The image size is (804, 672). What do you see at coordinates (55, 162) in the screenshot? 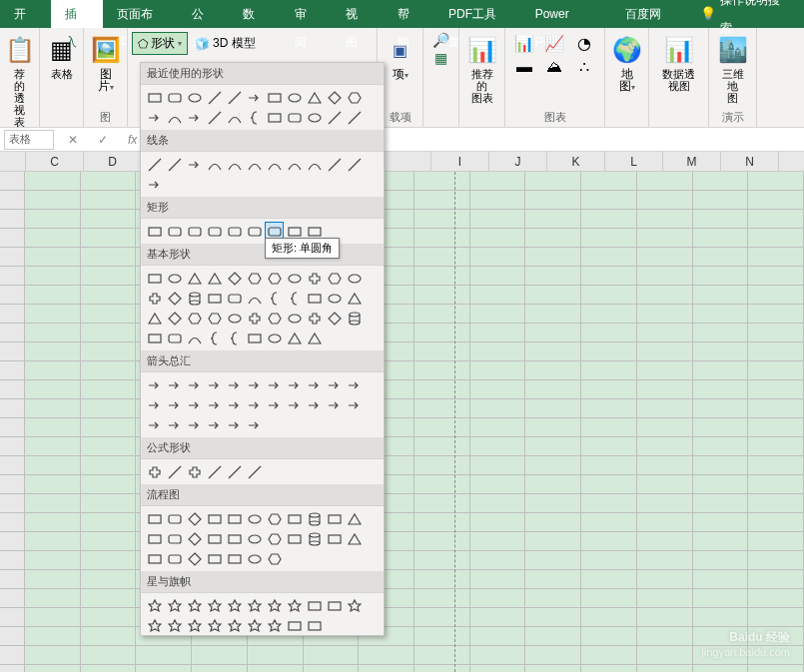
I see `col-header: C` at bounding box center [55, 162].